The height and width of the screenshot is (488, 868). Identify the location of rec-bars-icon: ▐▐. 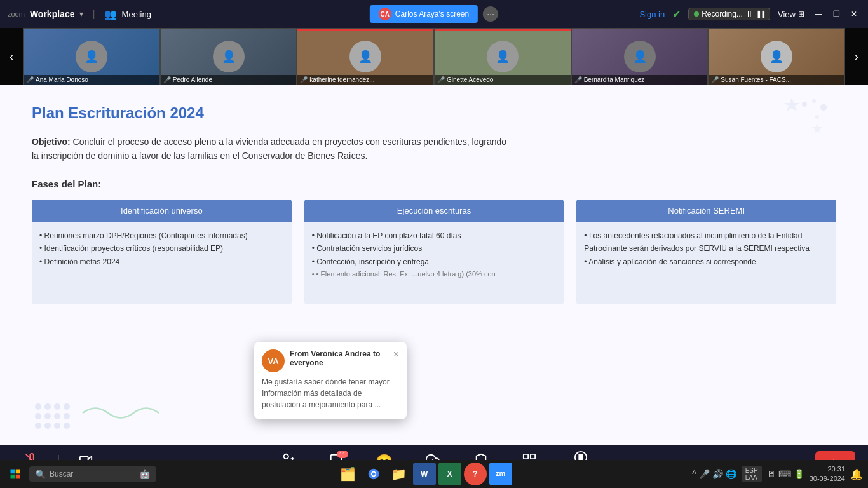
(760, 14).